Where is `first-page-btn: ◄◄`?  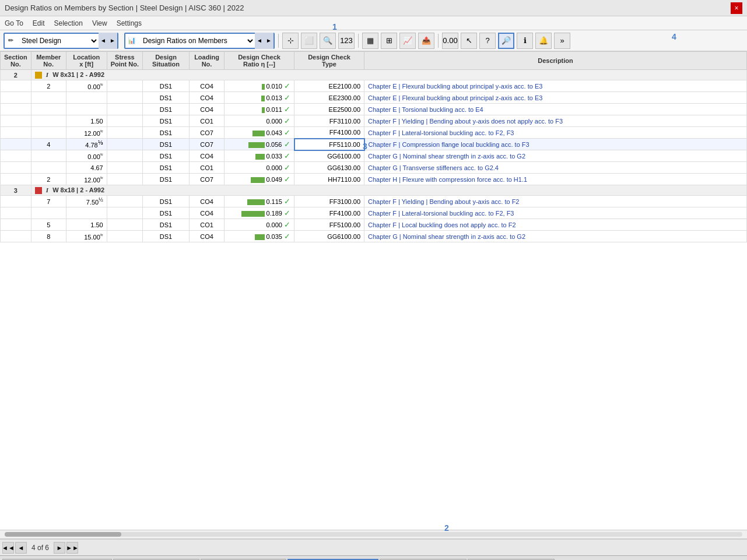
first-page-btn: ◄◄ is located at coordinates (8, 548).